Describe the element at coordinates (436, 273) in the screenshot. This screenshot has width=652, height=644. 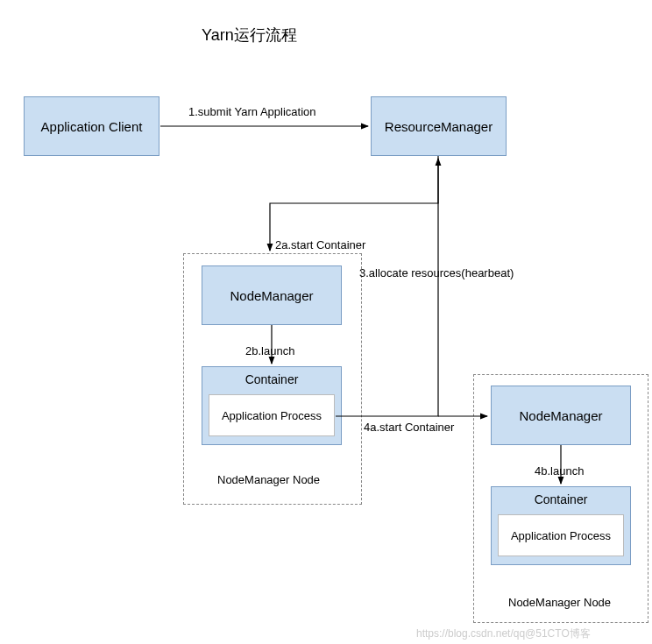
I see `label-step3: 3.allocate resources(hearbeat)` at that location.